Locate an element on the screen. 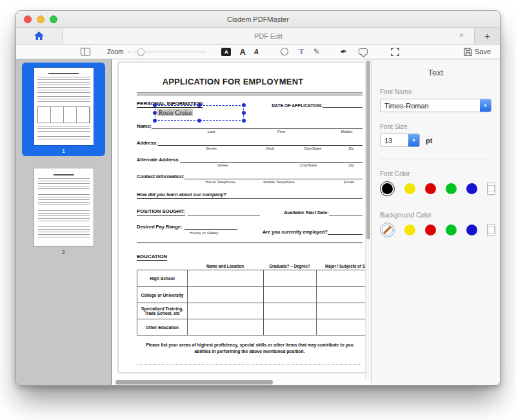  font-name-label: Font Name is located at coordinates (436, 92).